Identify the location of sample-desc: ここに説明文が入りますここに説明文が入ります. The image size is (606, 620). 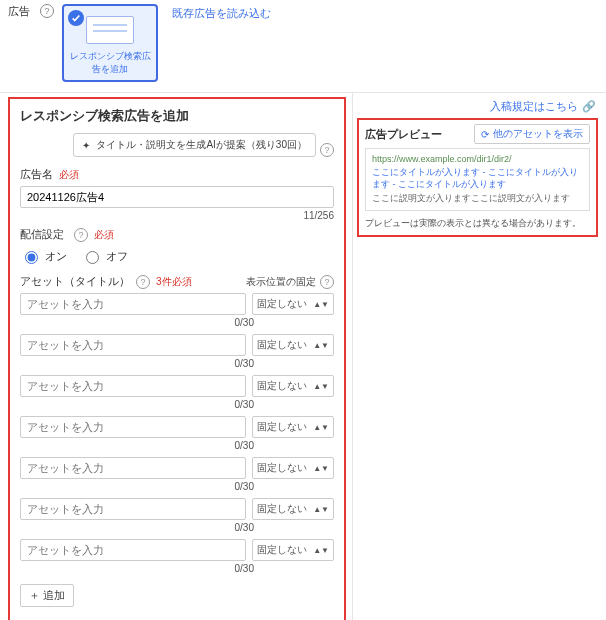
(478, 198).